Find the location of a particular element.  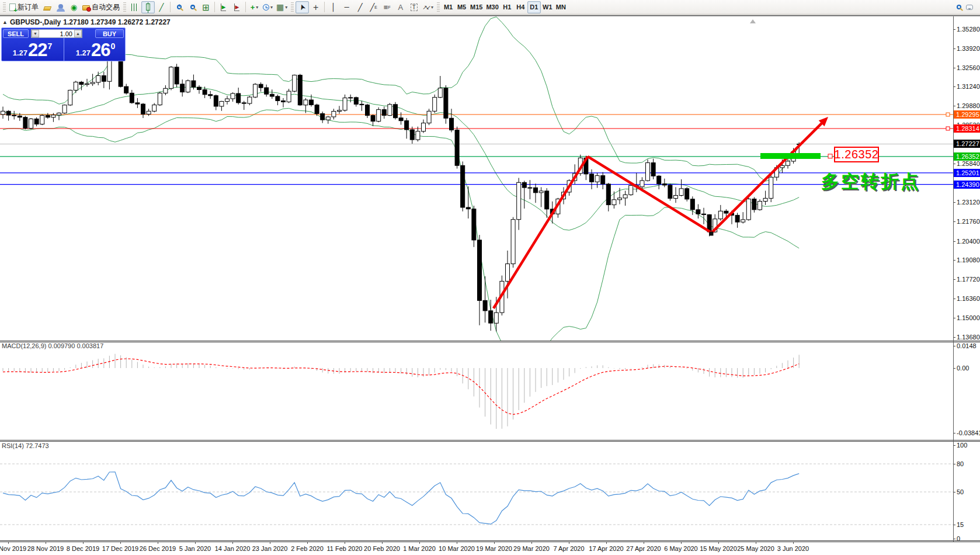

signals-button: ◉ is located at coordinates (74, 7).